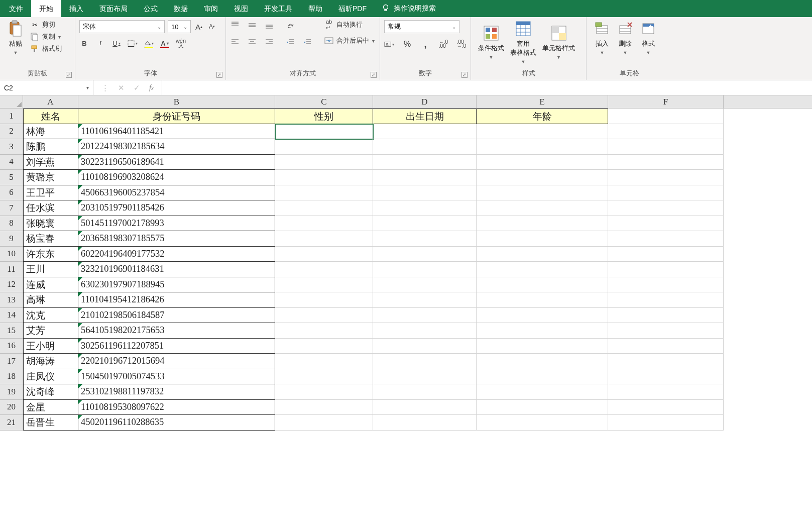 This screenshot has height=529, width=812. What do you see at coordinates (51, 377) in the screenshot?
I see `cell: 庄凤仪` at bounding box center [51, 377].